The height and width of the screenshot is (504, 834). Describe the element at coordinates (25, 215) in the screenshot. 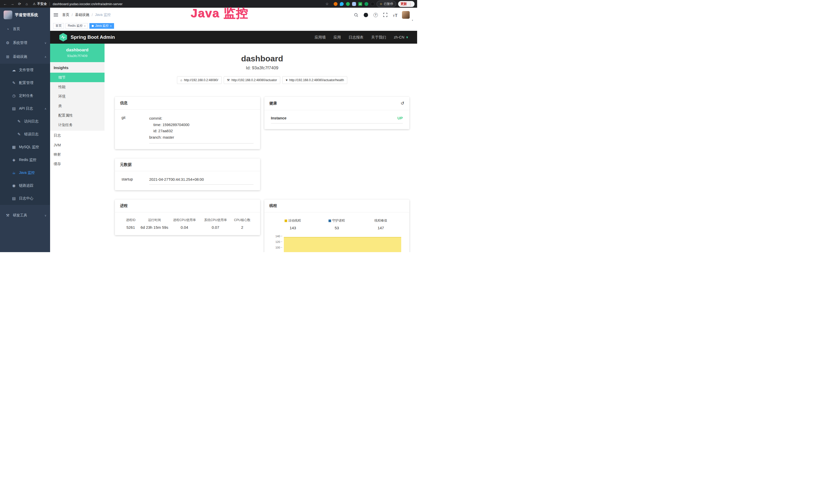

I see `sidebar-item-dev-tools: ⚒ 研发工具 ∨` at that location.